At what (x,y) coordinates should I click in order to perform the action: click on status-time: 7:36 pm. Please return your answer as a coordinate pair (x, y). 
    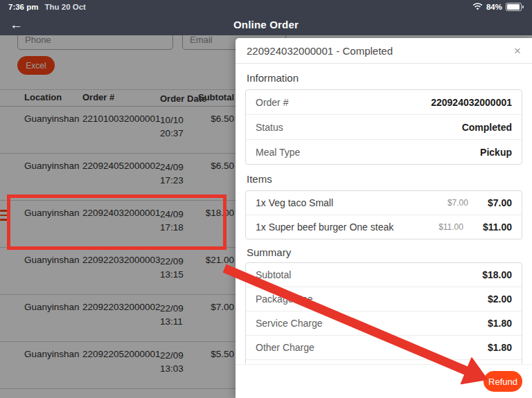
    Looking at the image, I should click on (24, 7).